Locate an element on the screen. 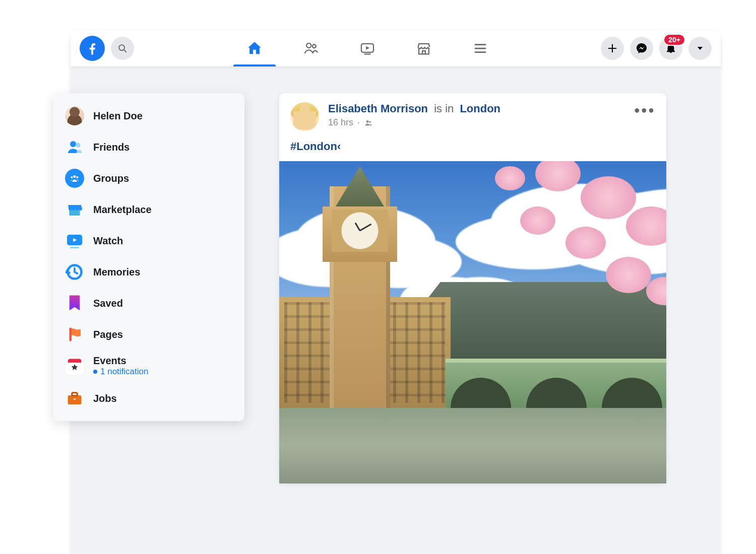 The height and width of the screenshot is (554, 756). river-illustration is located at coordinates (473, 446).